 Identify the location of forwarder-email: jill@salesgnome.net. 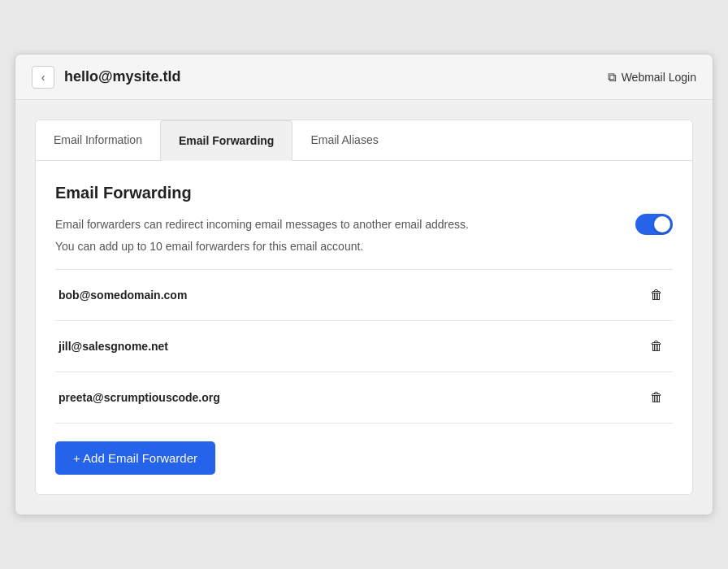
(114, 346).